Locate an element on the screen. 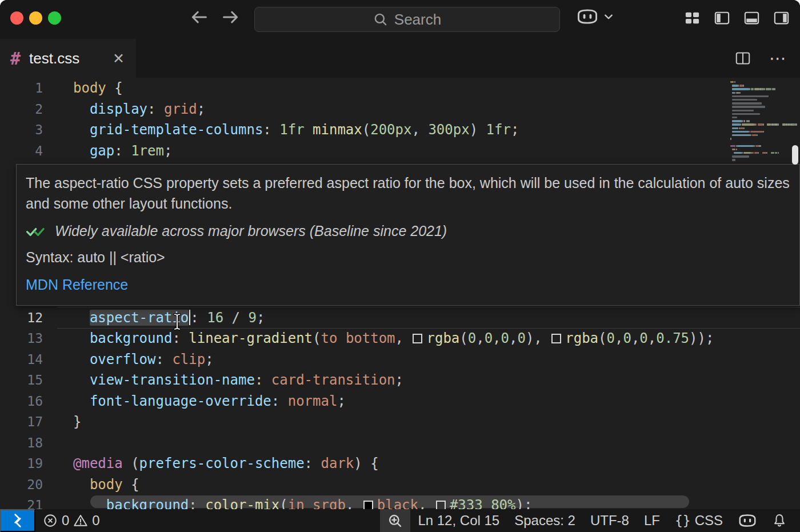  traffic-lights is located at coordinates (35, 18).